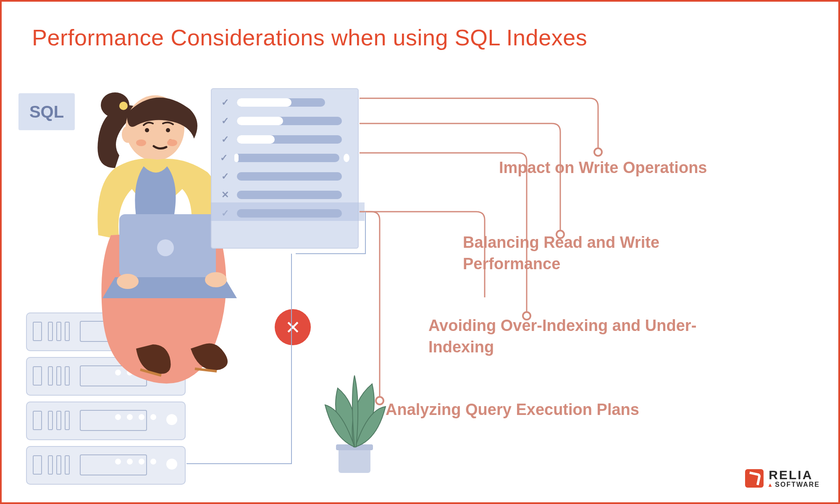 Image resolution: width=840 pixels, height=504 pixels. Describe the element at coordinates (293, 328) in the screenshot. I see `x-icon: ✕` at that location.